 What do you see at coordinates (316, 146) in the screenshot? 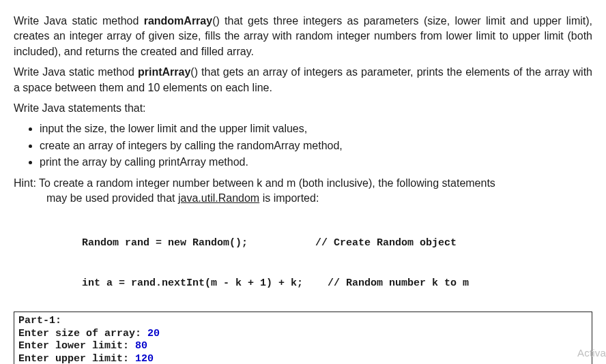
I see `bullet-2: create an array of integers by calling t…` at bounding box center [316, 146].